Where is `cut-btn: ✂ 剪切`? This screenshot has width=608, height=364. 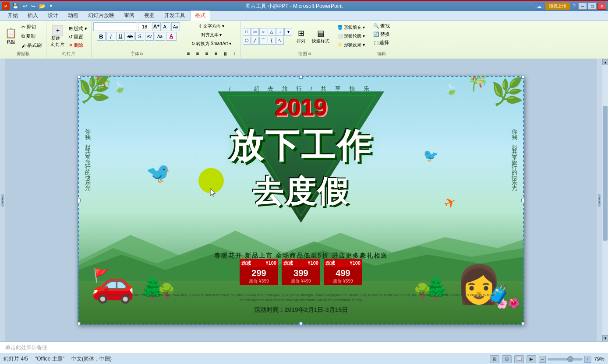 cut-btn: ✂ 剪切 is located at coordinates (32, 27).